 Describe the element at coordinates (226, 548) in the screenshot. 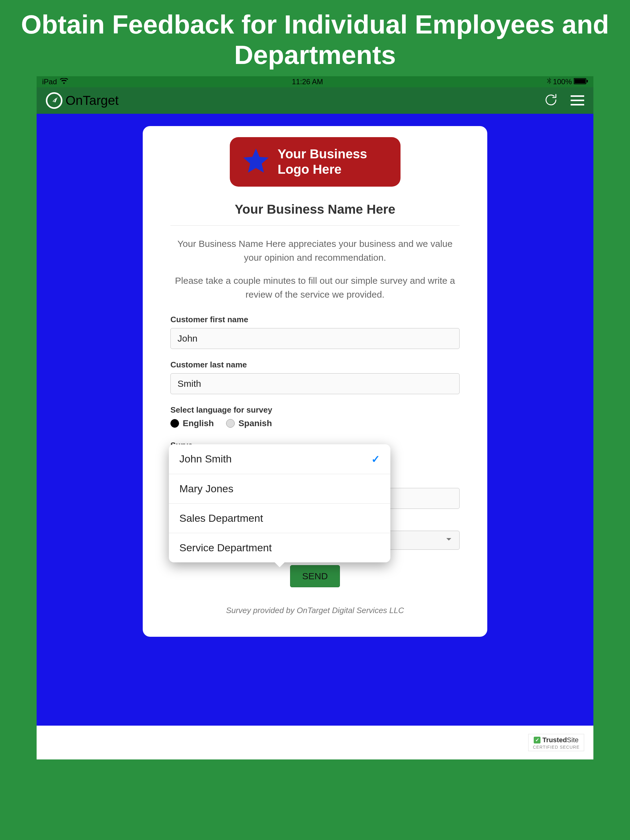

I see `dropdown-option-label: Service Department` at that location.